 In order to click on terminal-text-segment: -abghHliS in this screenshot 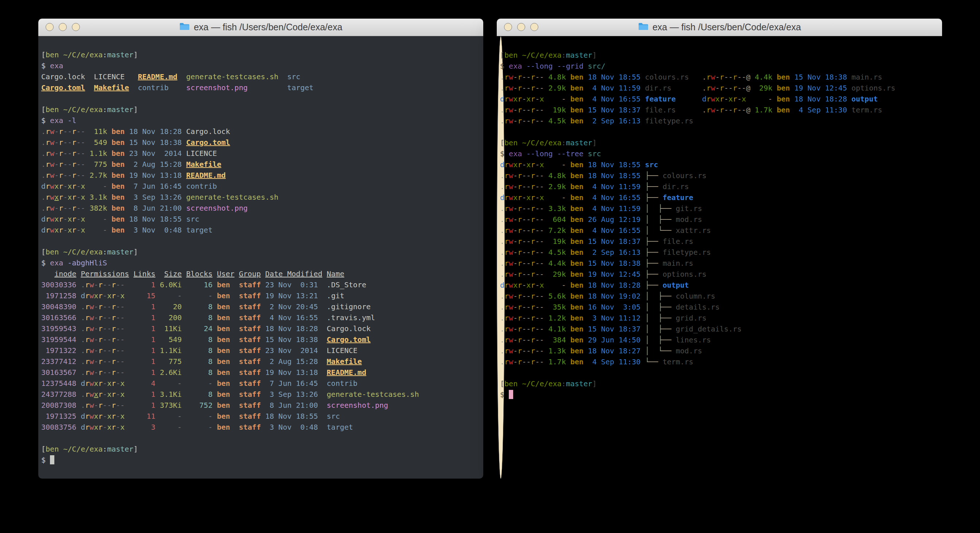, I will do `click(87, 263)`.